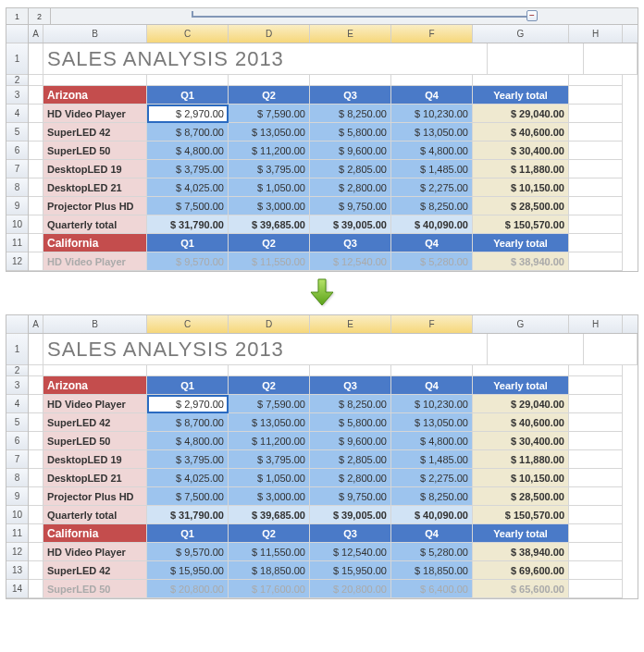 This screenshot has width=644, height=652. I want to click on table-row: DesktopLED 19$ 3,795.00$ 3,795.00$ 2,805…, so click(333, 169).